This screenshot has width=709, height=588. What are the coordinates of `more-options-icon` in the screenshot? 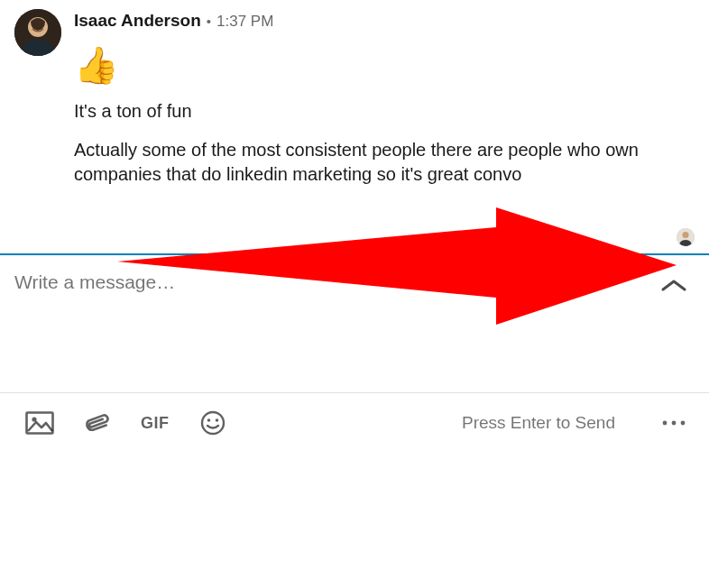 It's located at (674, 423).